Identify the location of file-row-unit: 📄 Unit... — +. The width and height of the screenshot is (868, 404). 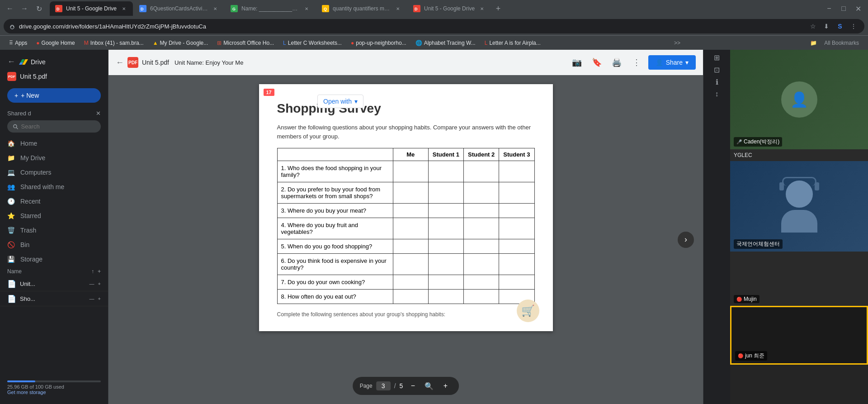
(54, 284).